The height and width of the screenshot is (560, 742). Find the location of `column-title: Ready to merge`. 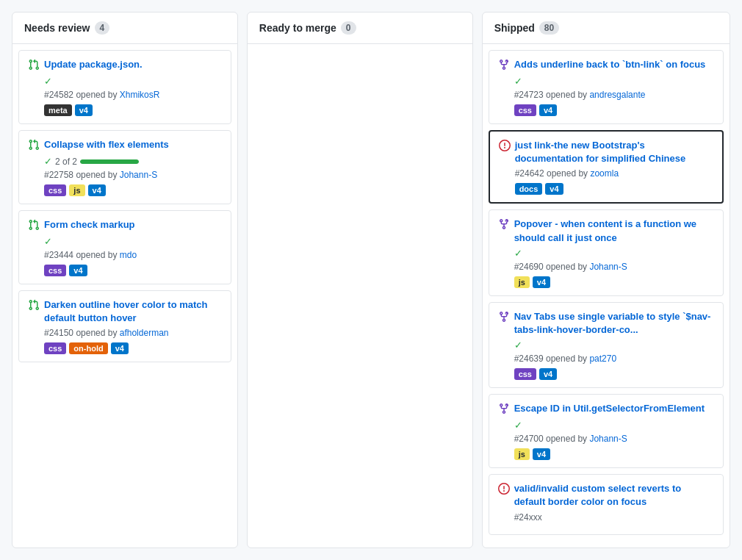

column-title: Ready to merge is located at coordinates (298, 28).